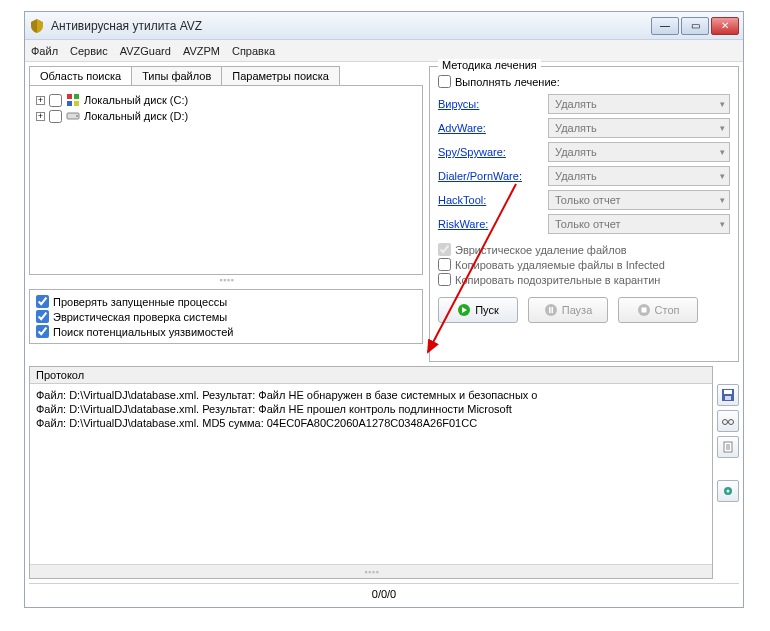 Image resolution: width=770 pixels, height=631 pixels. What do you see at coordinates (568, 310) in the screenshot?
I see `pause-button: Пауза` at bounding box center [568, 310].